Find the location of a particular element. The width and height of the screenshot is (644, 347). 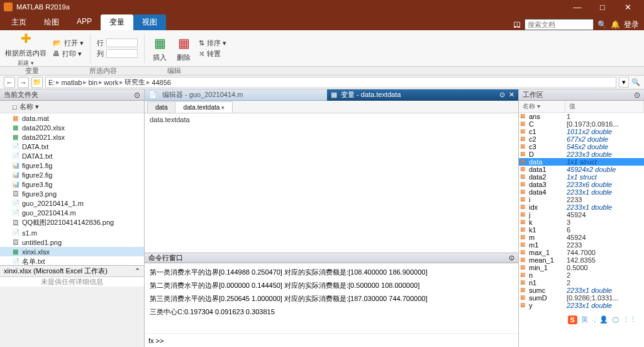

ws-value-header: 值 is located at coordinates (605, 106).